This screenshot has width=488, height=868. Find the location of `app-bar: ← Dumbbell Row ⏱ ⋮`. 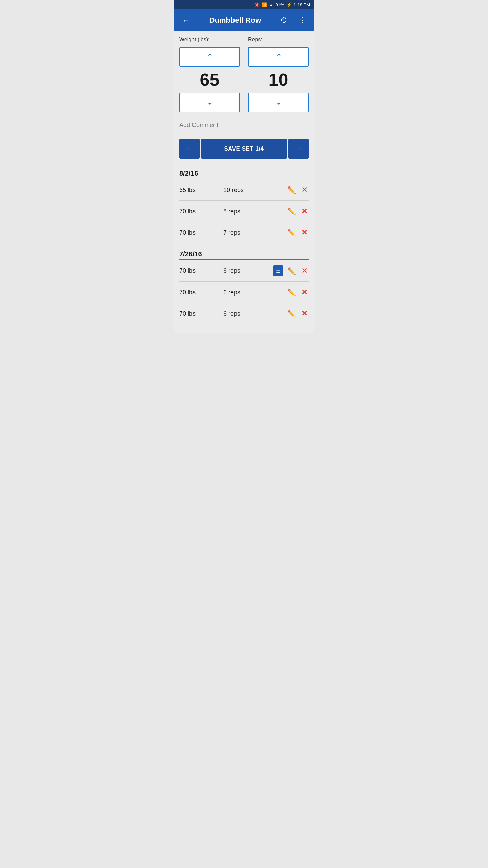

app-bar: ← Dumbbell Row ⏱ ⋮ is located at coordinates (244, 20).